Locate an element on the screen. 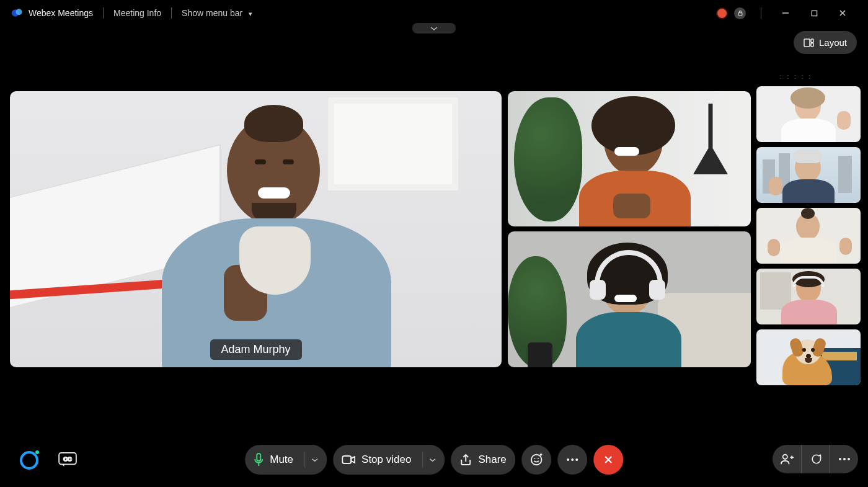 Image resolution: width=868 pixels, height=487 pixels. svg-text: CC is located at coordinates (68, 459).